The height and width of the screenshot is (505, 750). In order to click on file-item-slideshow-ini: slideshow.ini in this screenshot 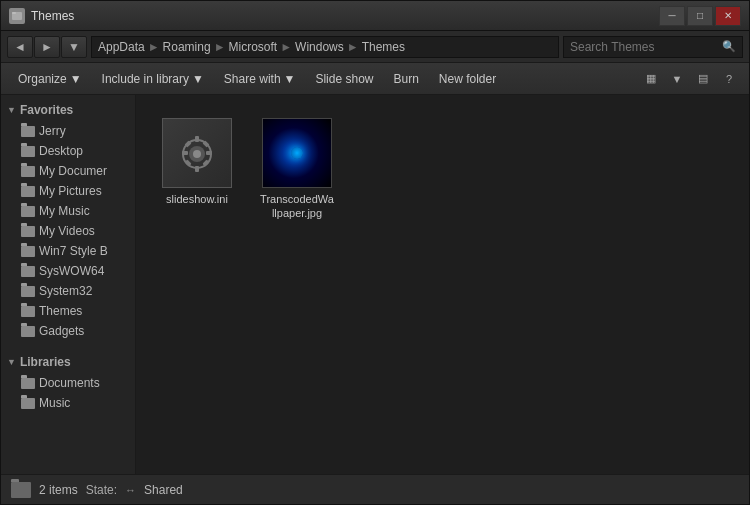, I will do `click(197, 170)`.